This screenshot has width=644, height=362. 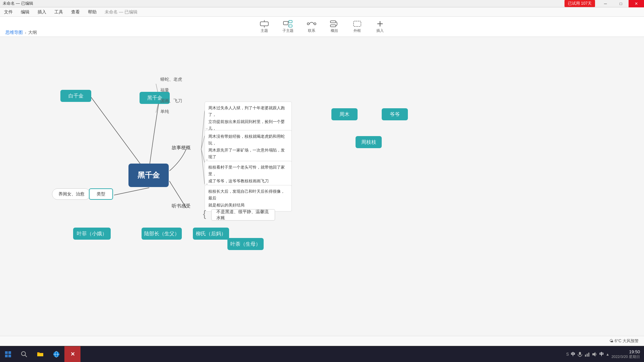 I want to click on taskbar-search, so click(x=24, y=354).